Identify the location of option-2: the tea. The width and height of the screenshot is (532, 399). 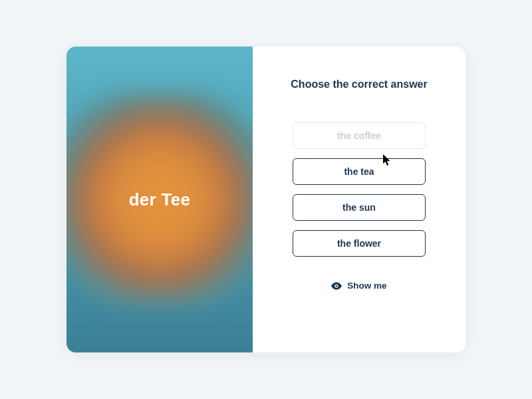
(359, 172).